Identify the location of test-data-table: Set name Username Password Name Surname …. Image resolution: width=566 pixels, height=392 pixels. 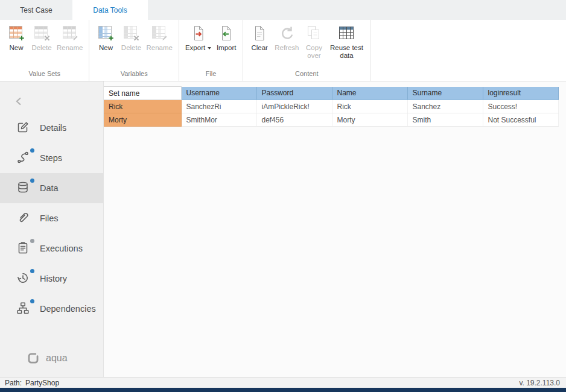
(331, 106).